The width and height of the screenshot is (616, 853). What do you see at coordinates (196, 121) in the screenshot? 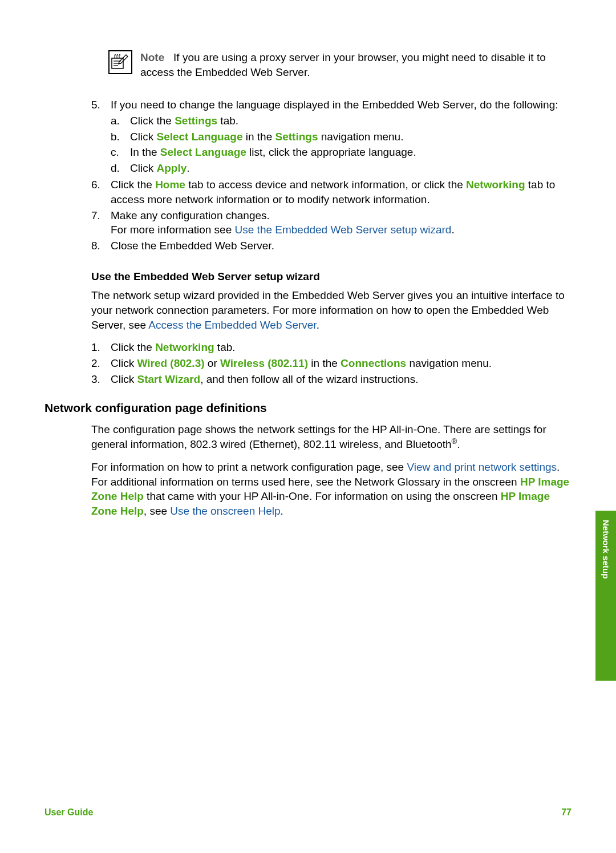
I see `settings-bold: Settings` at bounding box center [196, 121].